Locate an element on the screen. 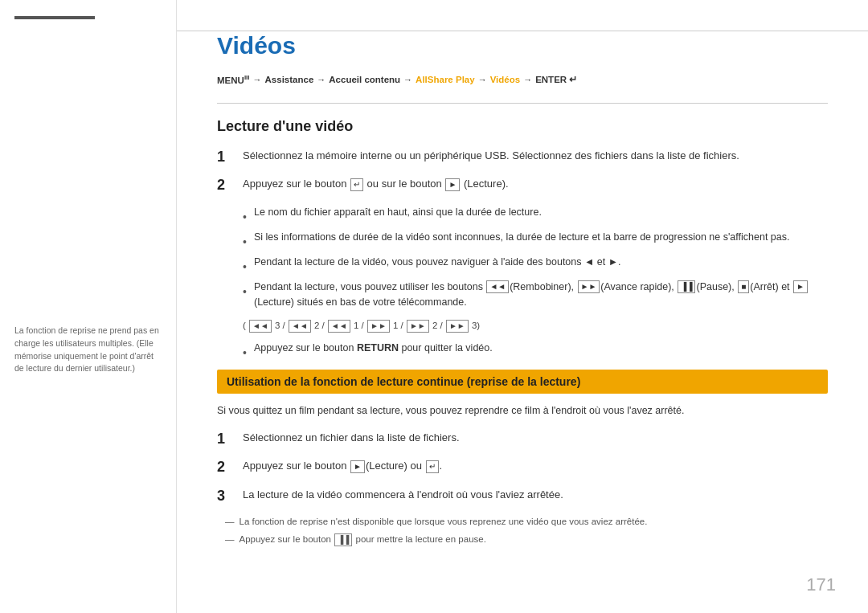  return-bullet: • Appuyez sur le bouton RETURN pour quit… is located at coordinates (535, 351).